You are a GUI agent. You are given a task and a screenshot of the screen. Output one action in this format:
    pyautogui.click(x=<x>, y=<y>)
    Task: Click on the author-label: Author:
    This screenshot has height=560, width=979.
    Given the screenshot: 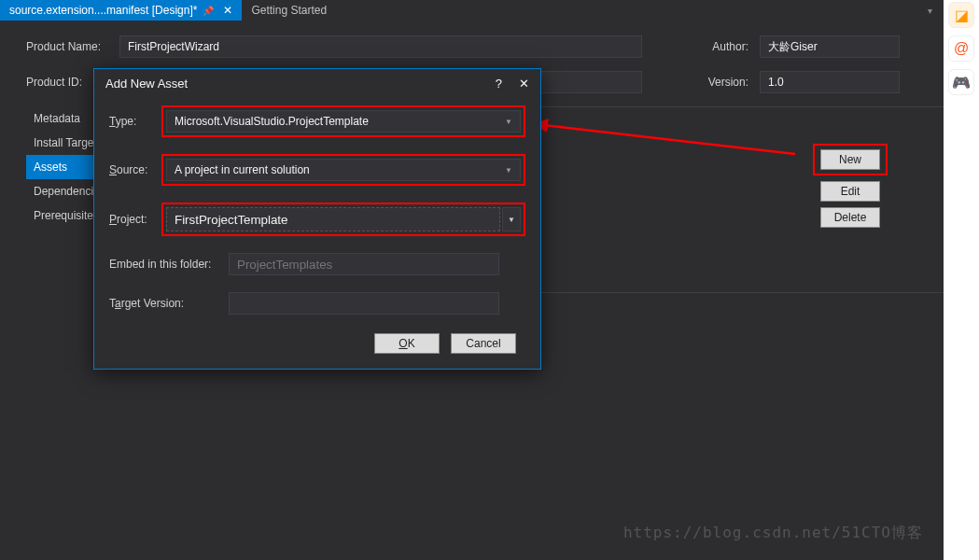 What is the action you would take?
    pyautogui.click(x=720, y=47)
    